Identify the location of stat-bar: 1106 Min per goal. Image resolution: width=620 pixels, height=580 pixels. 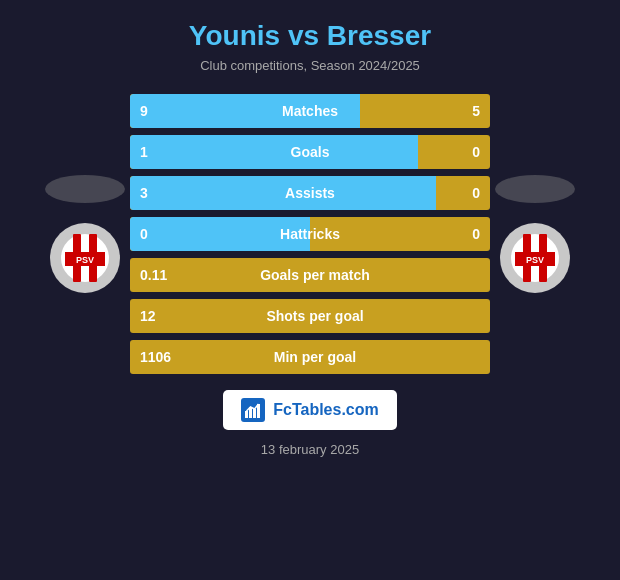
(310, 357).